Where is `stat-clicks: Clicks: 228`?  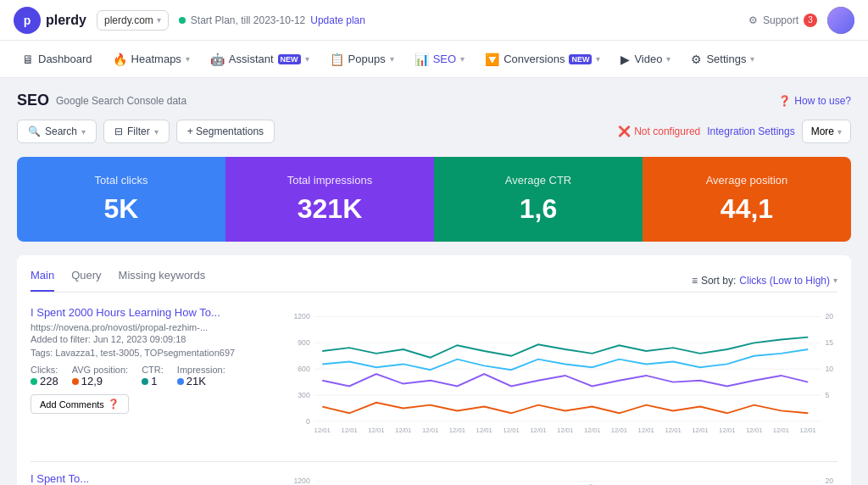
stat-clicks: Clicks: 228 is located at coordinates (44, 376).